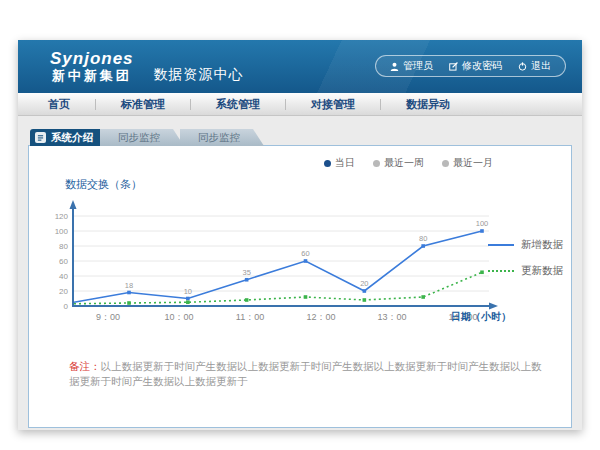 The height and width of the screenshot is (450, 600). Describe the element at coordinates (64, 262) in the screenshot. I see `y-tick-label: 60` at that location.